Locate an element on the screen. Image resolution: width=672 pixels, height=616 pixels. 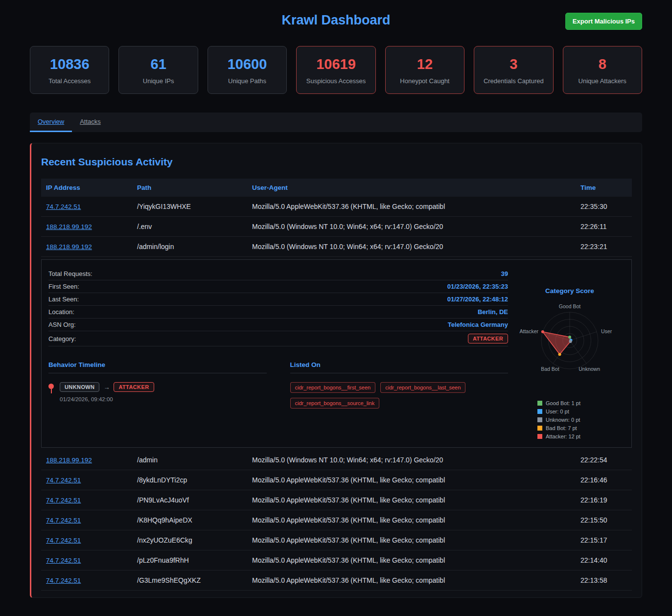
column-header-path: Path is located at coordinates (195, 188).